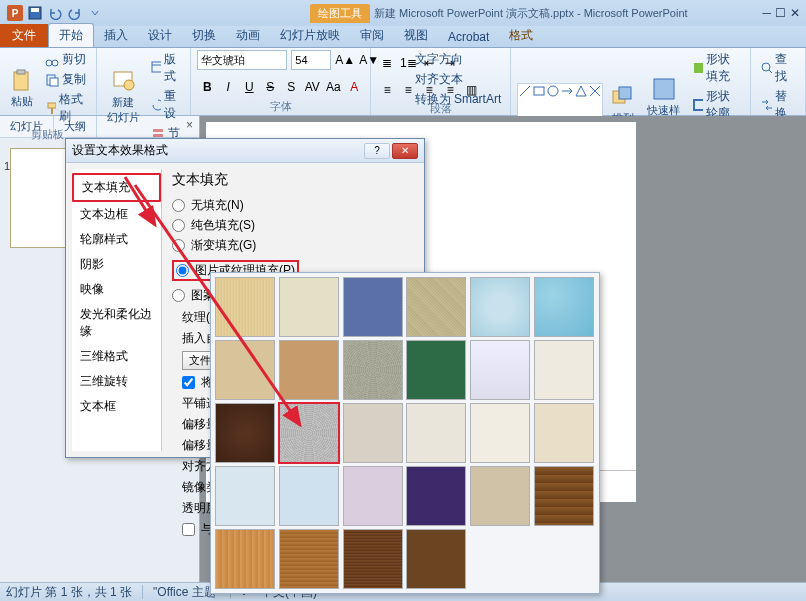 This screenshot has height=601, width=806. What do you see at coordinates (458, 80) in the screenshot?
I see `align-text-button: 对齐文本` at bounding box center [458, 80].